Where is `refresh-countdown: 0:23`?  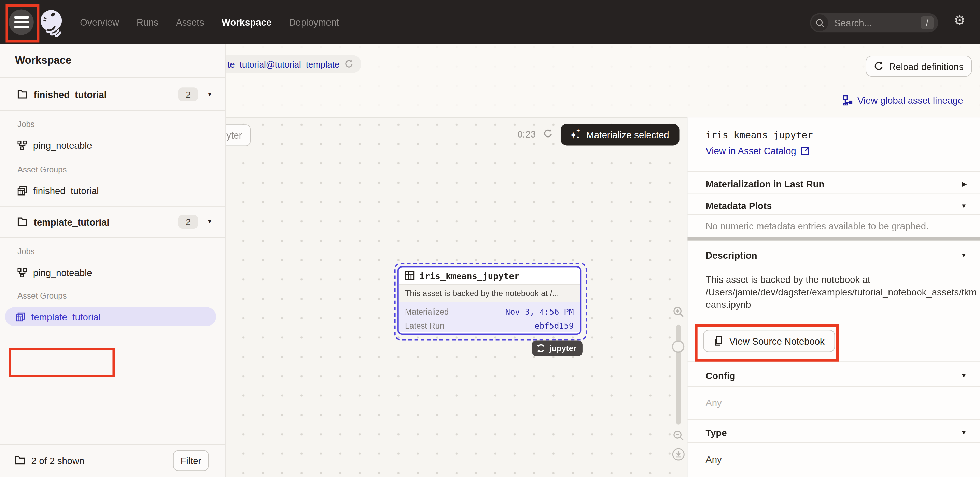 refresh-countdown: 0:23 is located at coordinates (527, 134).